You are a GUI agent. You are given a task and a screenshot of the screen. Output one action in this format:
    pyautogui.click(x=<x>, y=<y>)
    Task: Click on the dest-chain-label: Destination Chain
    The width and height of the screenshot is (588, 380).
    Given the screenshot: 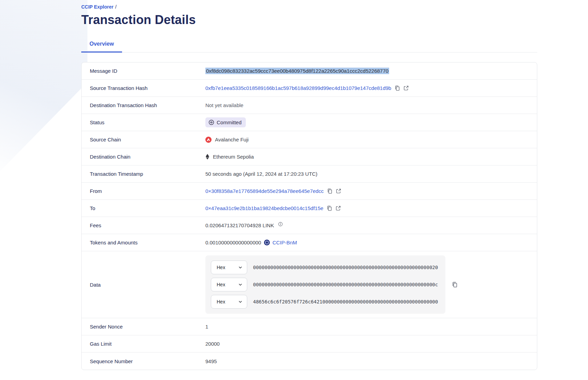 What is the action you would take?
    pyautogui.click(x=147, y=157)
    